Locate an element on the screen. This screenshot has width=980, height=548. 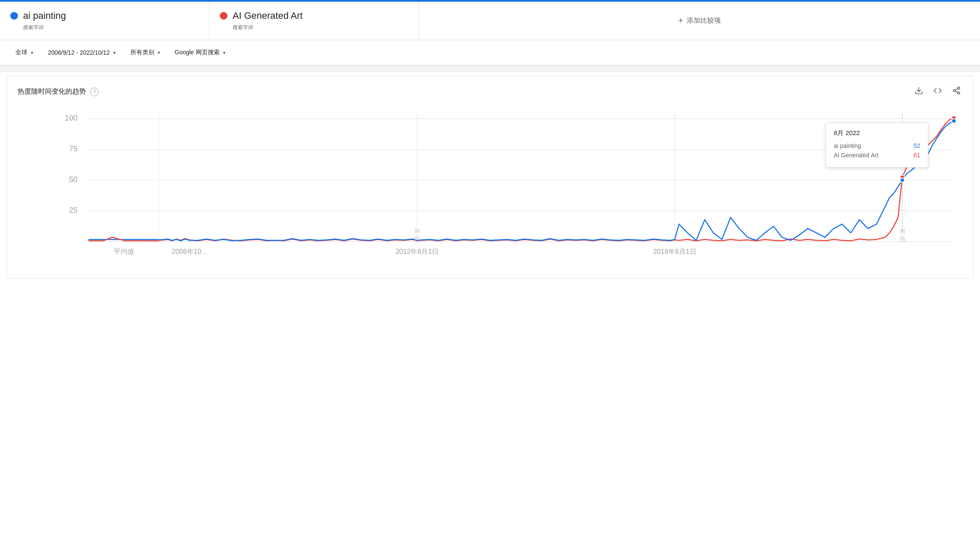
svg-text: 75 is located at coordinates (74, 149).